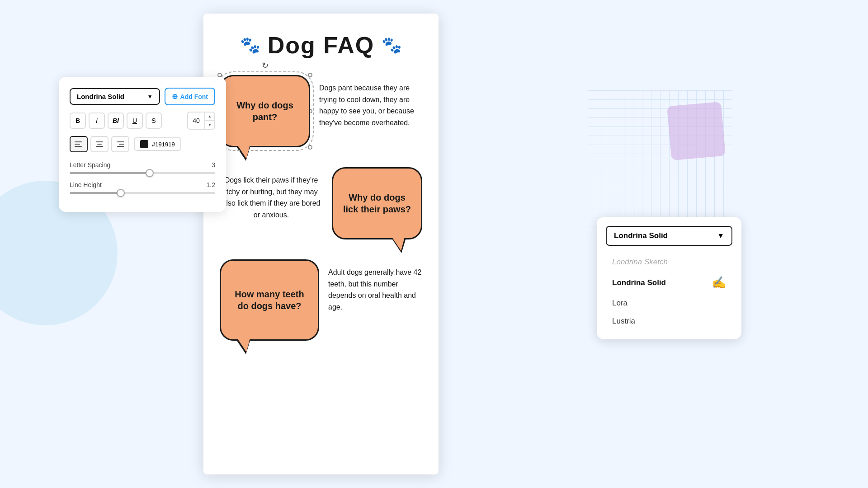 This screenshot has height=488, width=868. I want to click on question-bubble-2: Why do dogs lick their paws?, so click(377, 203).